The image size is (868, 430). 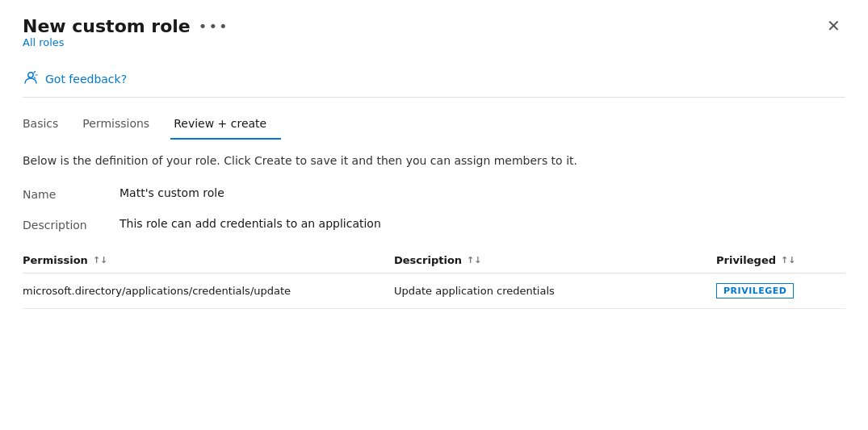 What do you see at coordinates (556, 260) in the screenshot?
I see `col-header-description: Description ↑↓` at bounding box center [556, 260].